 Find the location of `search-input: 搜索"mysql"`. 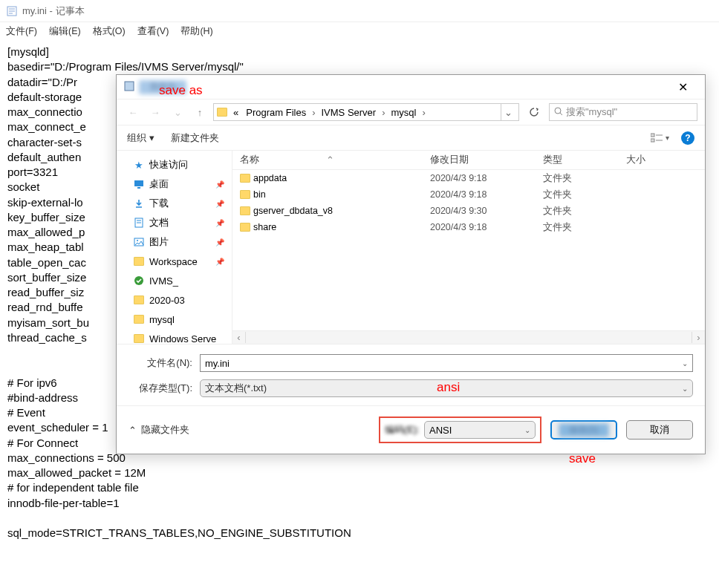

search-input: 搜索"mysql" is located at coordinates (623, 112).